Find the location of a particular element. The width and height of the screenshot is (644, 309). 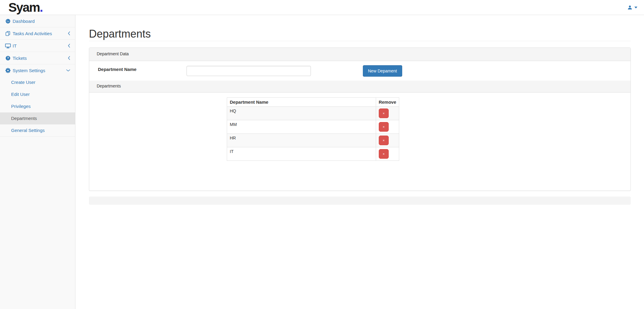

new-department-button: New Depament is located at coordinates (383, 71).